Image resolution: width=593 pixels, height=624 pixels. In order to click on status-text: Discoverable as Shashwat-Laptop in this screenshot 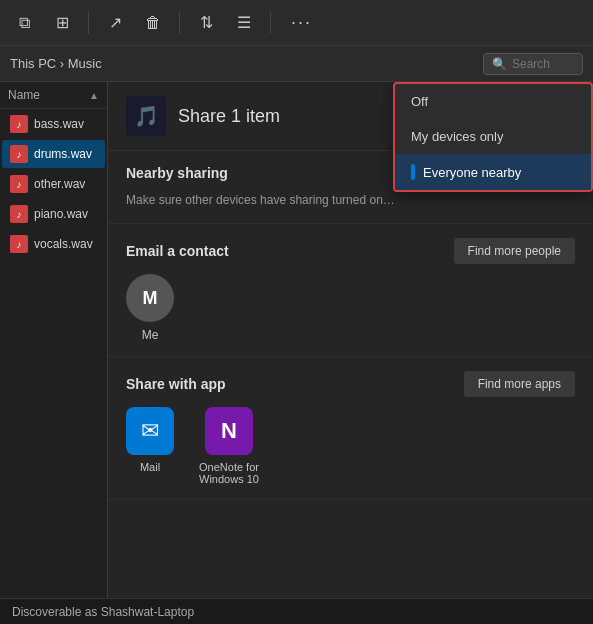, I will do `click(103, 612)`.